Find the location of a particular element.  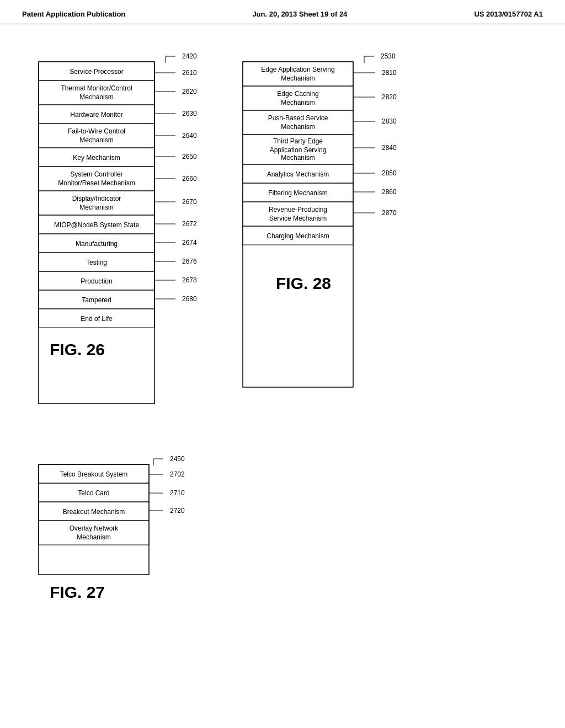

svg-text: 2720 is located at coordinates (178, 511).